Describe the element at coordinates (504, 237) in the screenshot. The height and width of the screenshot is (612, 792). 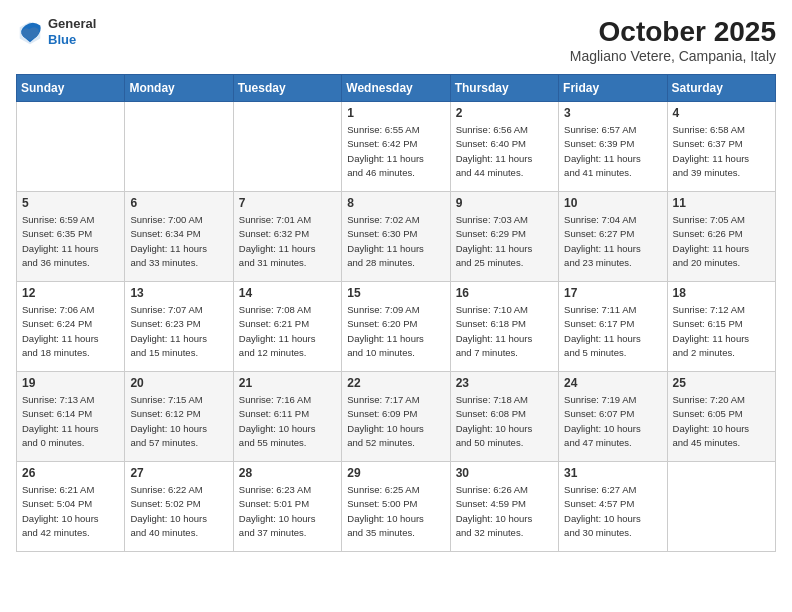
I see `calendar-cell: 9Sunrise: 7:03 AM Sunset: 6:29 PM Daylig…` at that location.